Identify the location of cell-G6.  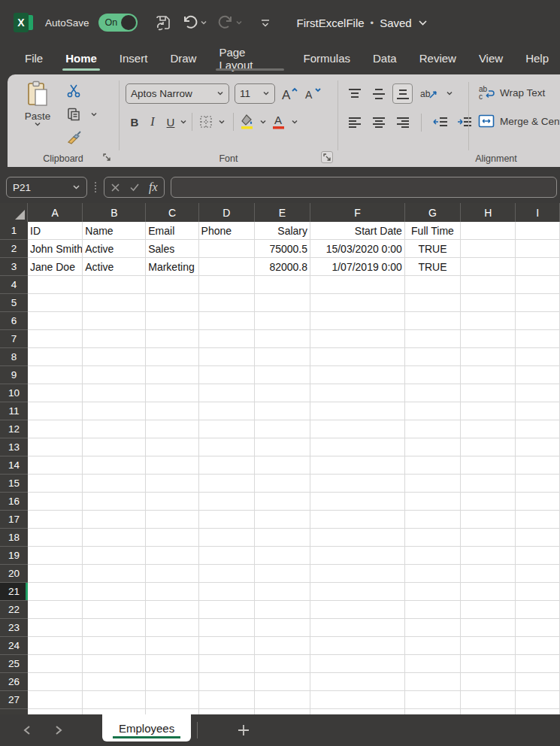
(433, 321).